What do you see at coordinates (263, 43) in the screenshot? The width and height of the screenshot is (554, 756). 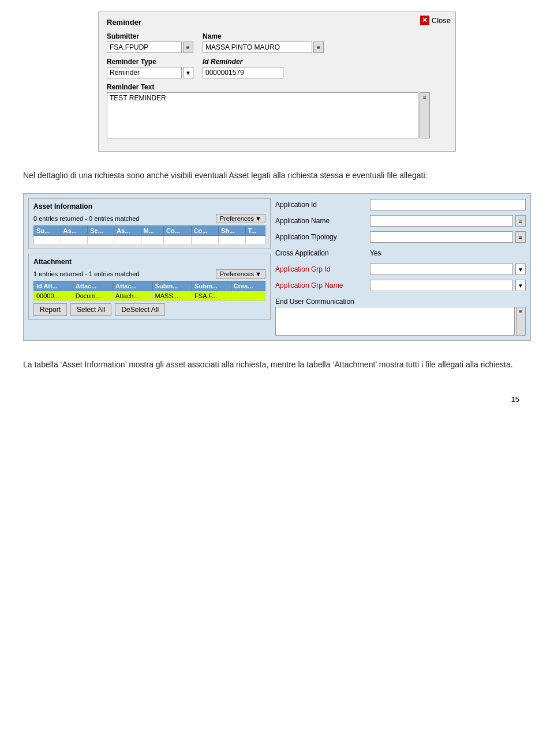 I see `name-group: Name ≡` at bounding box center [263, 43].